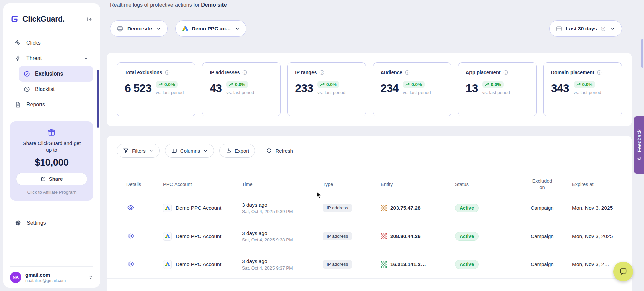 The image size is (644, 291). I want to click on subtitle-site-name: Demo site, so click(214, 5).